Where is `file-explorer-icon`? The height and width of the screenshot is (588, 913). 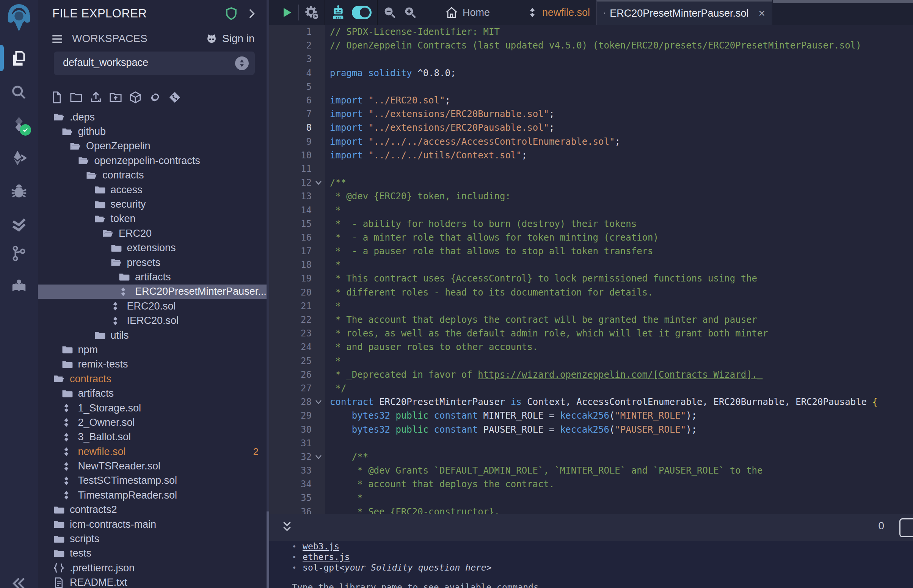 file-explorer-icon is located at coordinates (19, 58).